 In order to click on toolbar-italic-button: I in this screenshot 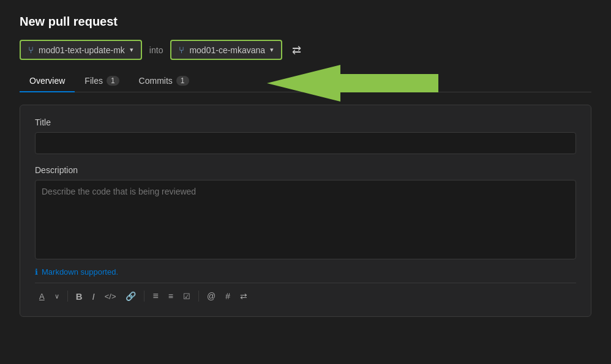, I will do `click(94, 296)`.